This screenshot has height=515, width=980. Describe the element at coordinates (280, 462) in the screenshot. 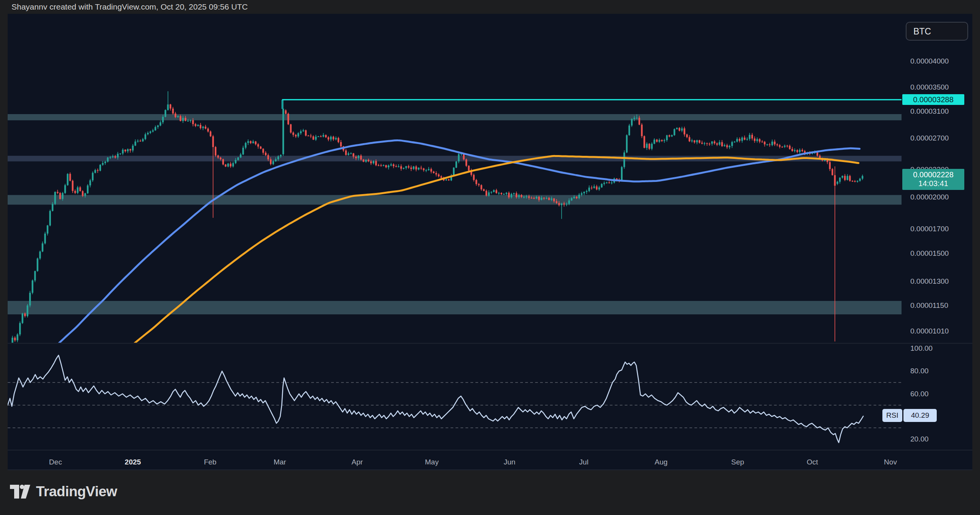

I see `month-label-mar: Mar` at that location.